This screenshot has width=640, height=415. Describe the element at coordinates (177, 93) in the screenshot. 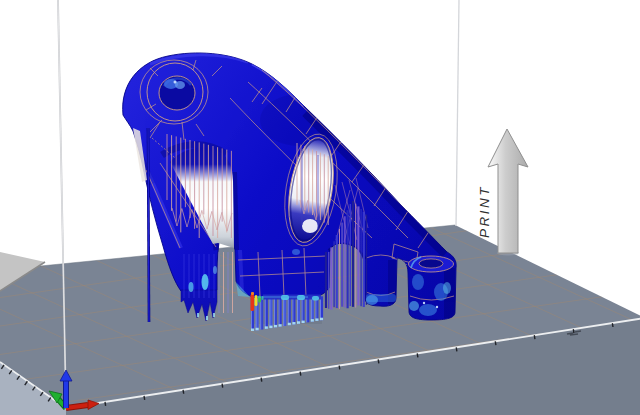

I see `head-hole` at that location.